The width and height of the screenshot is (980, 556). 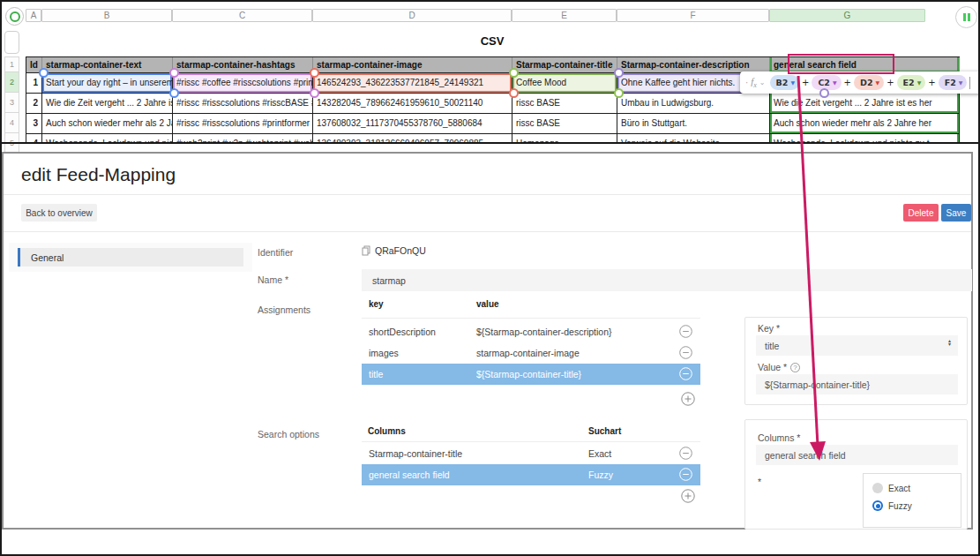 I want to click on column-letter-C: C, so click(x=242, y=16).